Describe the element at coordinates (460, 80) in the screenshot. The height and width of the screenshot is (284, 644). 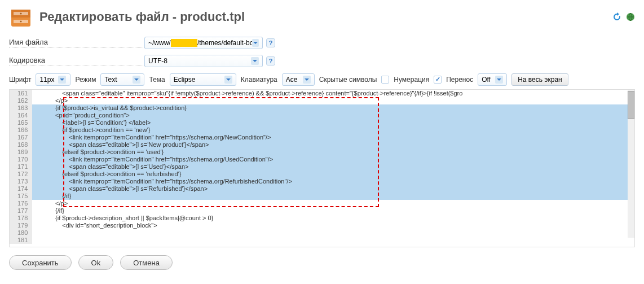
I see `wrap-label: Перенос` at that location.